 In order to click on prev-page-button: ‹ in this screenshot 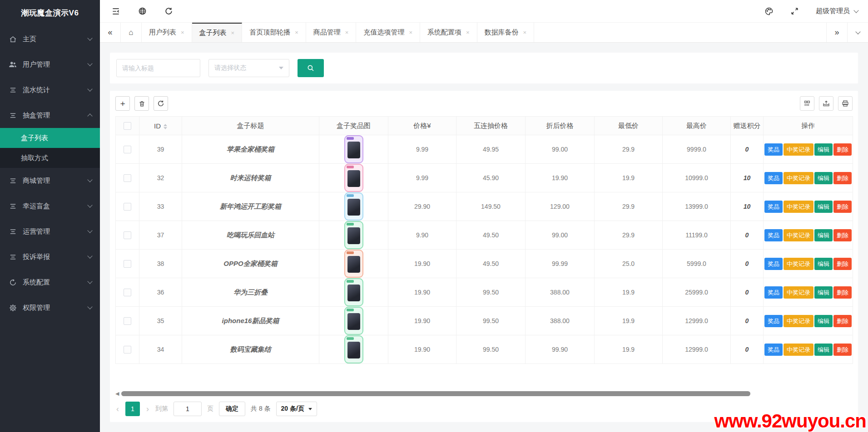, I will do `click(118, 409)`.